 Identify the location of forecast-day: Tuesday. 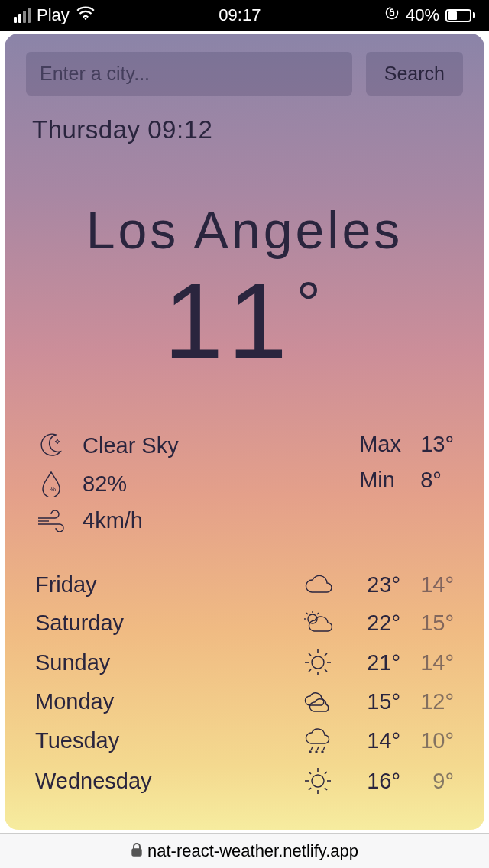
(165, 741).